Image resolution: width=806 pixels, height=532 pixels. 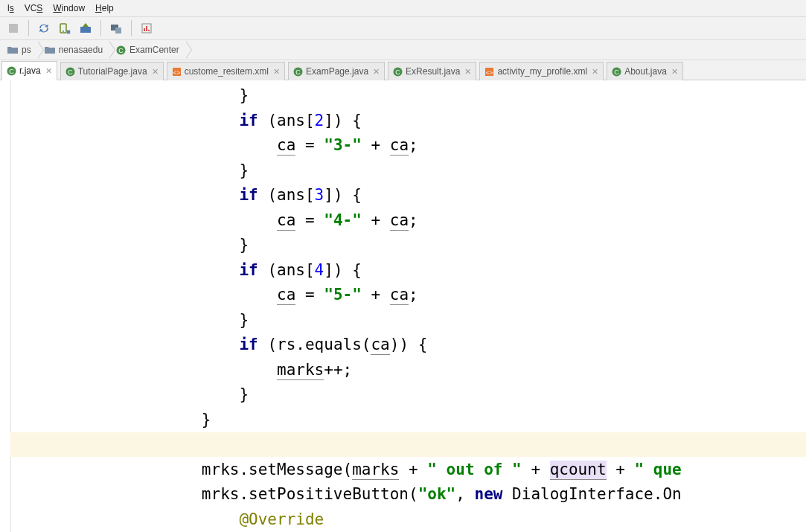 I want to click on code-line: if (rs.equals(ca)) {, so click(x=409, y=345).